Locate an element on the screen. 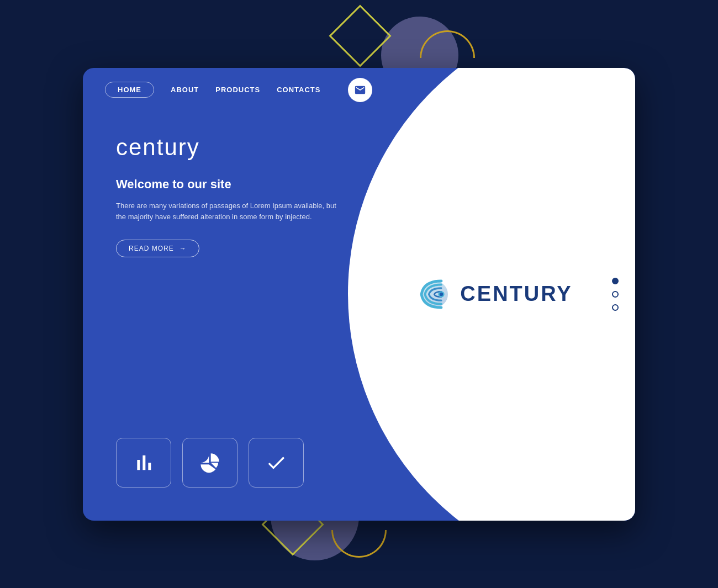 This screenshot has height=588, width=718. mail-button is located at coordinates (360, 90).